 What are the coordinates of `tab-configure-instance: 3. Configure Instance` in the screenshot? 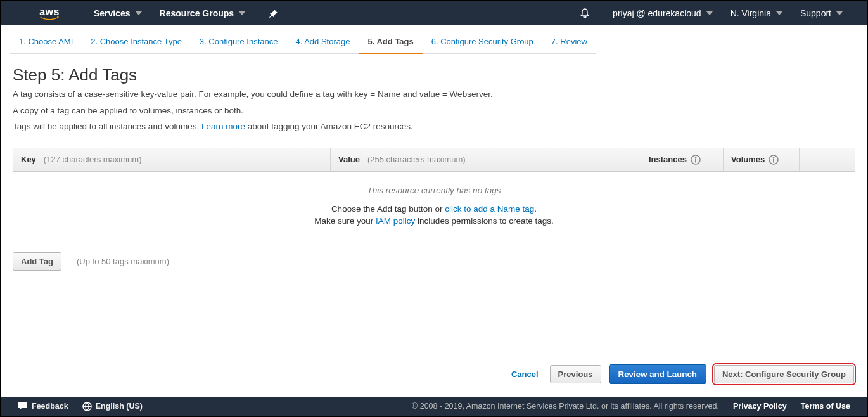 It's located at (239, 43).